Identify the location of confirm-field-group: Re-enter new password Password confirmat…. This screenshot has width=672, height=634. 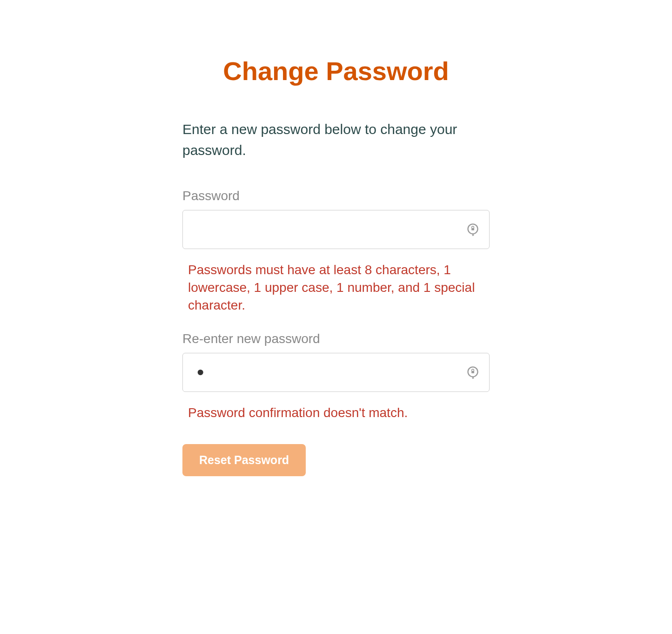
(336, 377).